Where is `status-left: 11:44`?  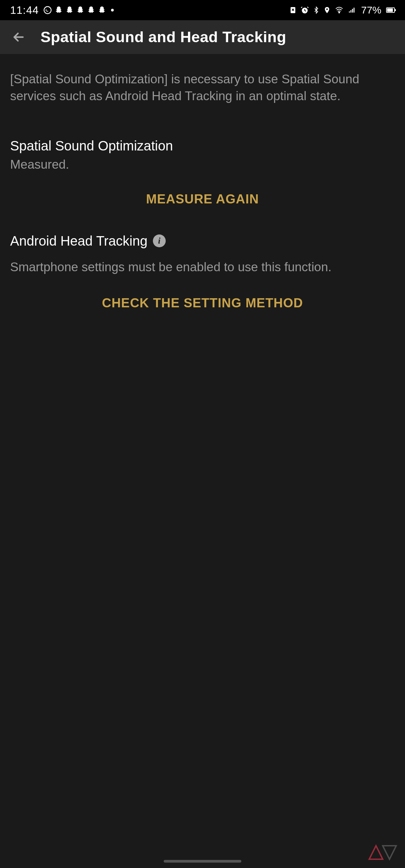 status-left: 11:44 is located at coordinates (62, 10).